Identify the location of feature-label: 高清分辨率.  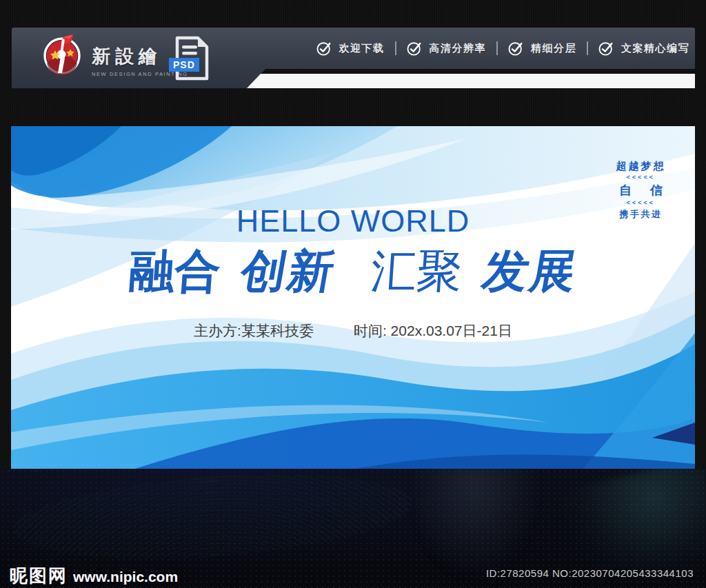
(458, 48).